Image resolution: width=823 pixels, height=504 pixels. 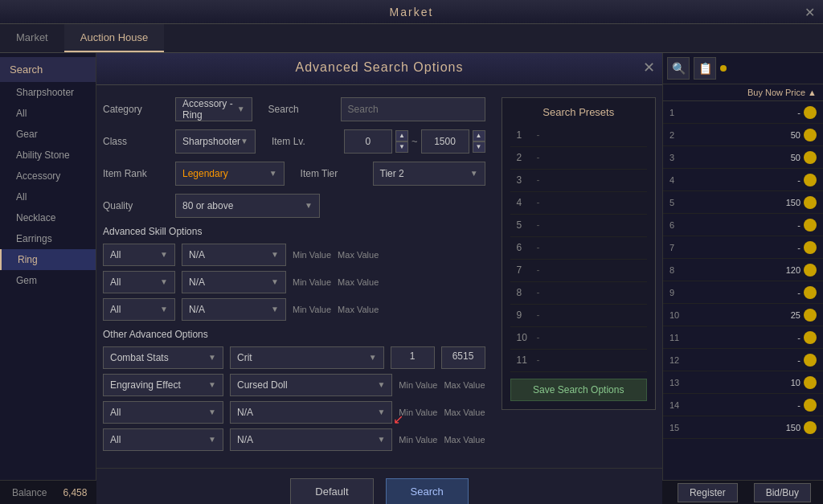 I want to click on search-button: Search, so click(x=428, y=492).